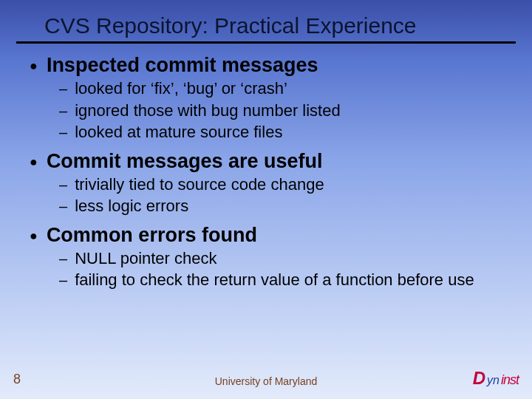 Image resolution: width=532 pixels, height=399 pixels. What do you see at coordinates (284, 280) in the screenshot?
I see `sub-item: – failing to check the return value of a…` at bounding box center [284, 280].